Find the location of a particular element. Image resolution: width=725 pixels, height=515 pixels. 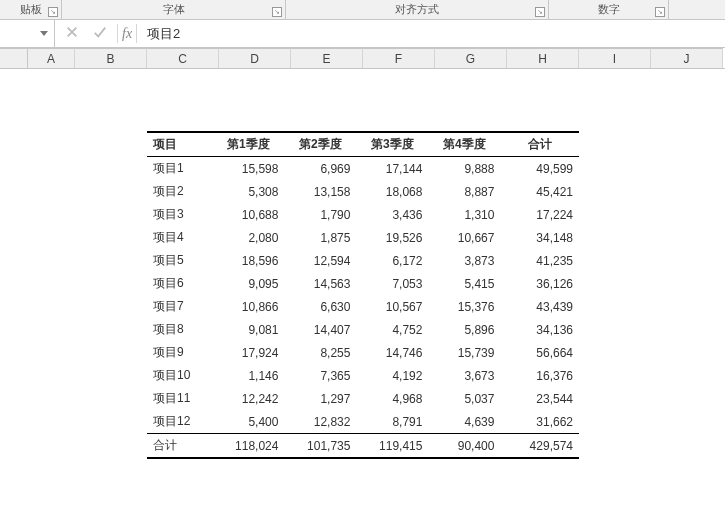

select-all-corner is located at coordinates (14, 58).